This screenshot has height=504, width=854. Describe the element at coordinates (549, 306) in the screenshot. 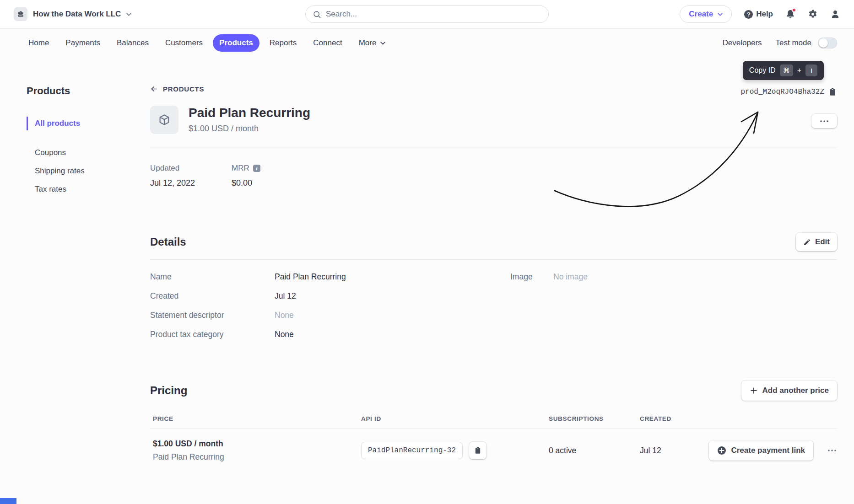

I see `detail-row-image: Image No image` at that location.